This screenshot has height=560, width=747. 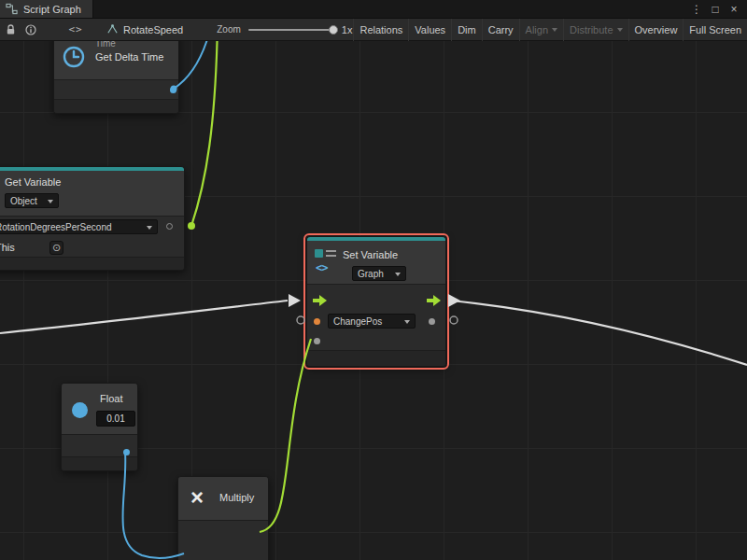 I want to click on variable-scope-dropdown: Graph, so click(x=379, y=273).